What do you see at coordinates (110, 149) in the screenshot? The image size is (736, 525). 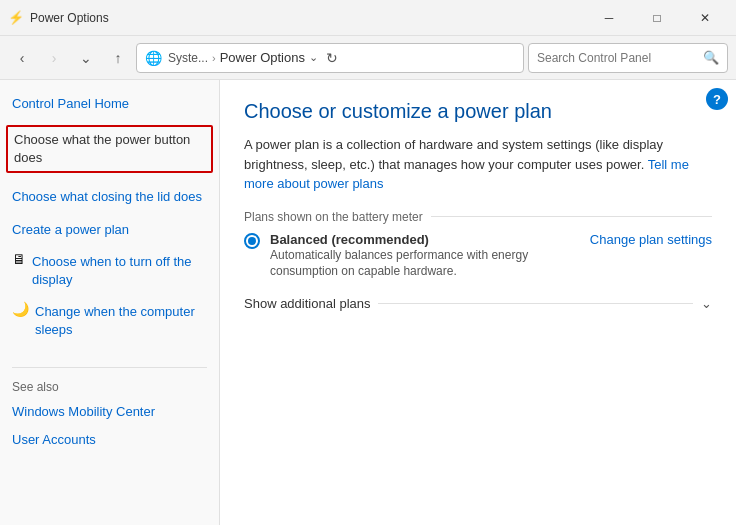 I see `sidebar-item-power-button: Choose what the power button does` at bounding box center [110, 149].